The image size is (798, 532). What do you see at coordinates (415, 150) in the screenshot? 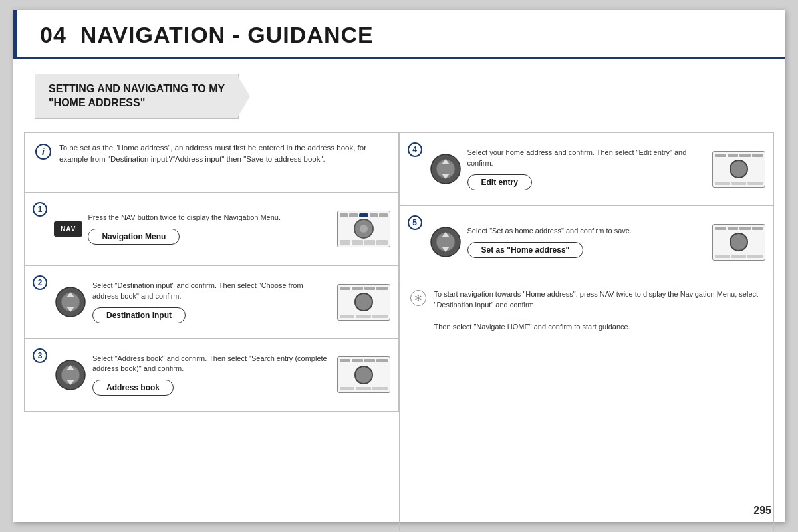
I see `step-4-number: 4` at bounding box center [415, 150].